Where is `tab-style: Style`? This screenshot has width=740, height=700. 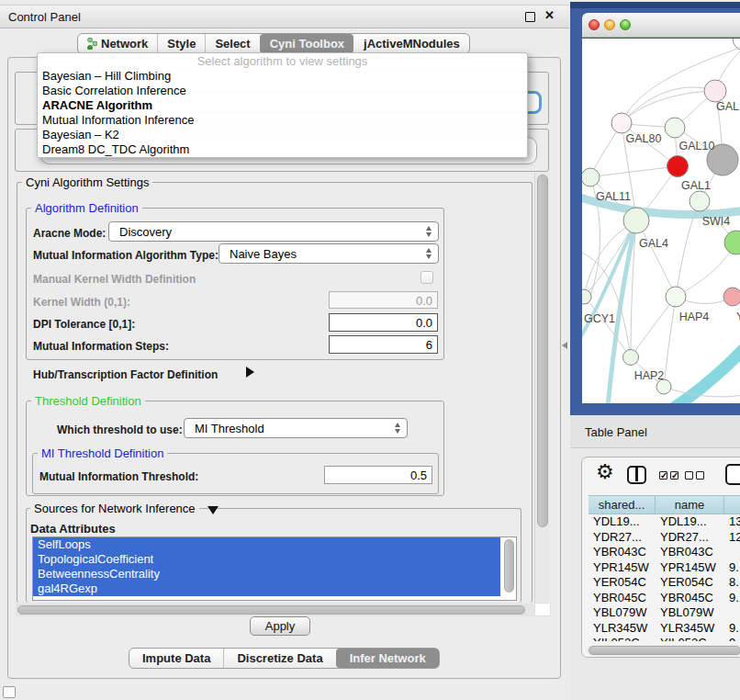
tab-style: Style is located at coordinates (181, 44).